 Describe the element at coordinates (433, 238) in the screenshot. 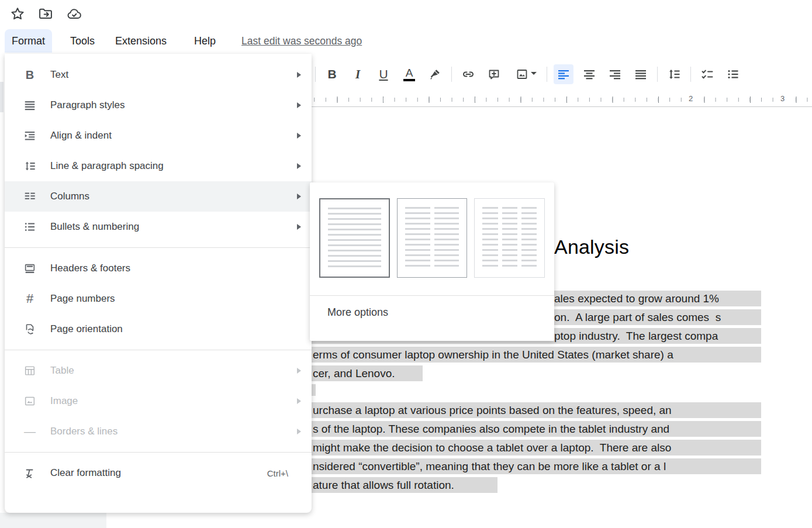

I see `two-columns-option` at that location.